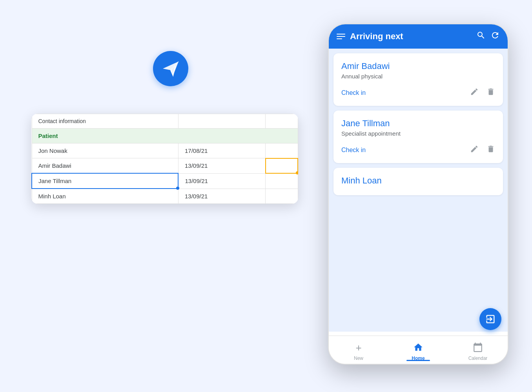  What do you see at coordinates (222, 151) in the screenshot?
I see `patient-row-1-date: 17/08/21` at bounding box center [222, 151].